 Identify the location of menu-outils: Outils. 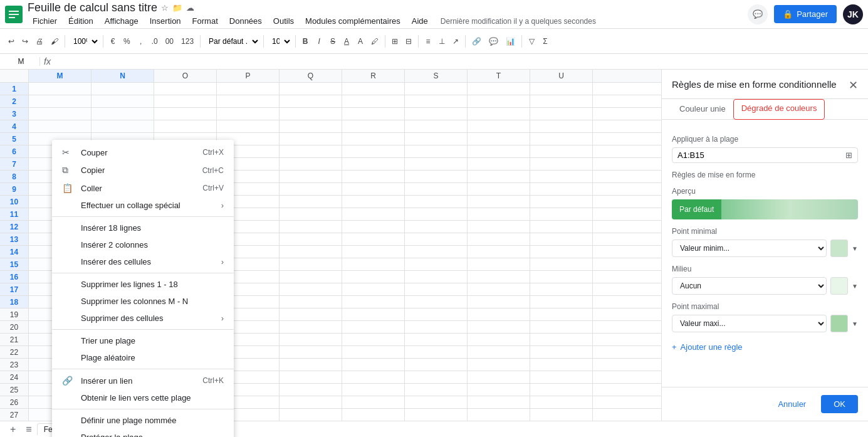
(283, 21).